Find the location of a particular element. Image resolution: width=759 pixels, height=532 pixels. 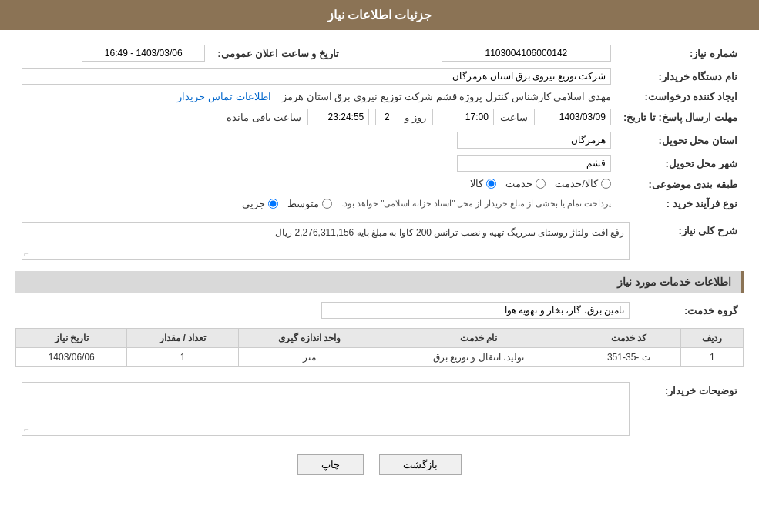

header-row: ردیف کد خدمت نام خدمت واحد اندازه گیری ت… is located at coordinates (380, 339).